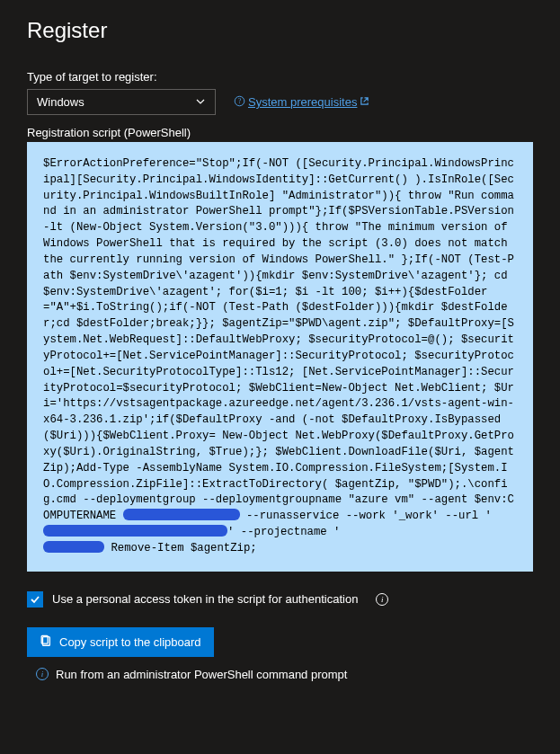  I want to click on admin-hint-text: Run from an administrator PowerShell com…, so click(201, 674).